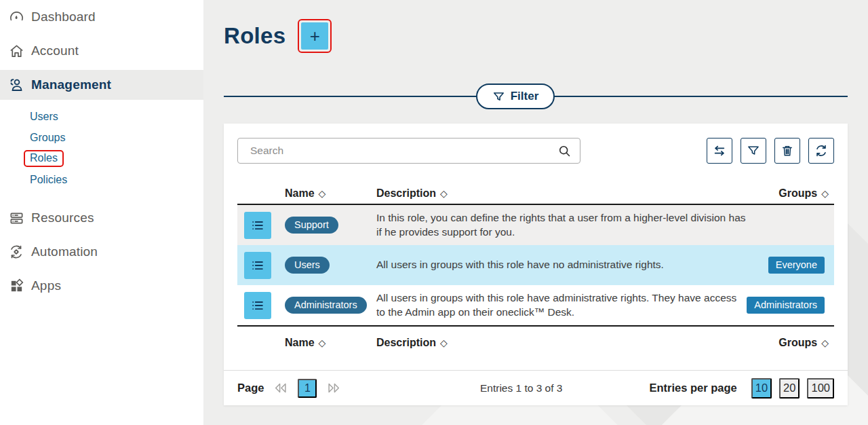 Image resolution: width=868 pixels, height=425 pixels. Describe the element at coordinates (315, 36) in the screenshot. I see `annotation-box-add-button: +` at that location.